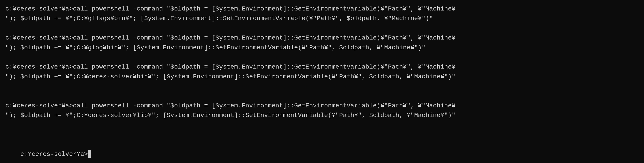 The width and height of the screenshot is (644, 163). What do you see at coordinates (322, 151) in the screenshot?
I see `terminal-prompt-line: c:¥ceres-solver¥a>` at bounding box center [322, 151].